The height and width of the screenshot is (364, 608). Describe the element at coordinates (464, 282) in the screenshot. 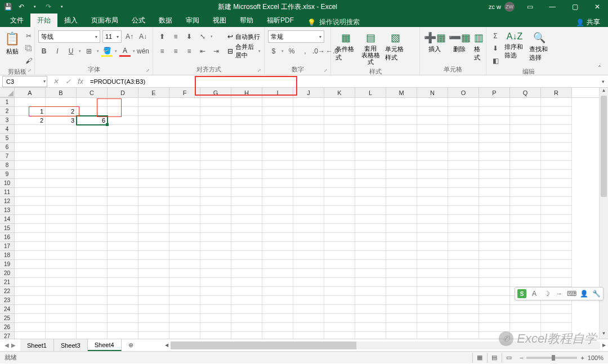

I see `cell-O21` at that location.